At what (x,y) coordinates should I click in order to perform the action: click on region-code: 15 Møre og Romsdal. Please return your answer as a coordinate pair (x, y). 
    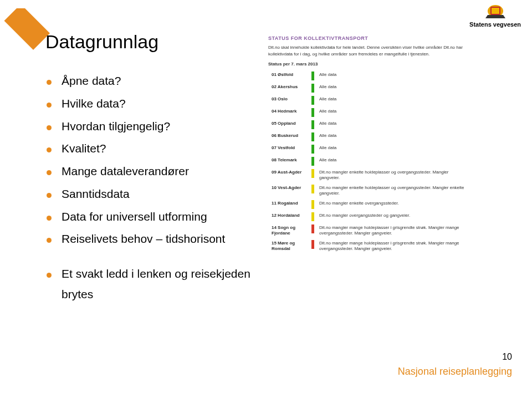
    Looking at the image, I should click on (290, 246).